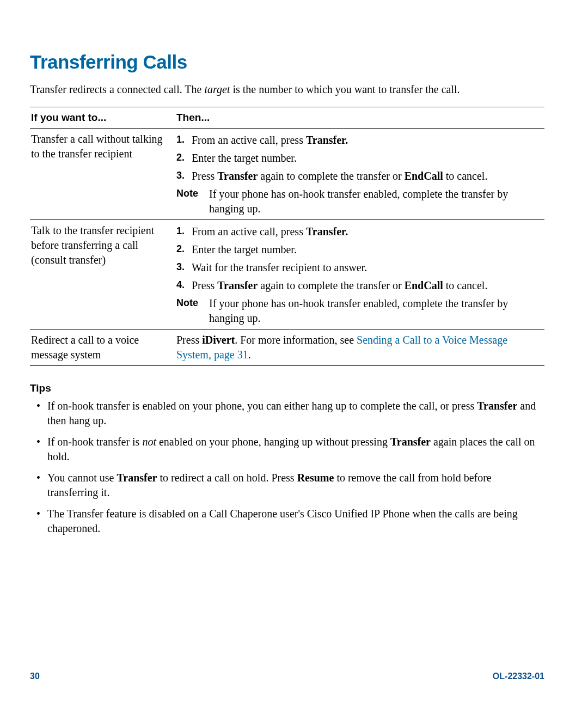 The height and width of the screenshot is (714, 588). I want to click on list-item: You cannot use Transfer to redirect a ca…, so click(289, 485).